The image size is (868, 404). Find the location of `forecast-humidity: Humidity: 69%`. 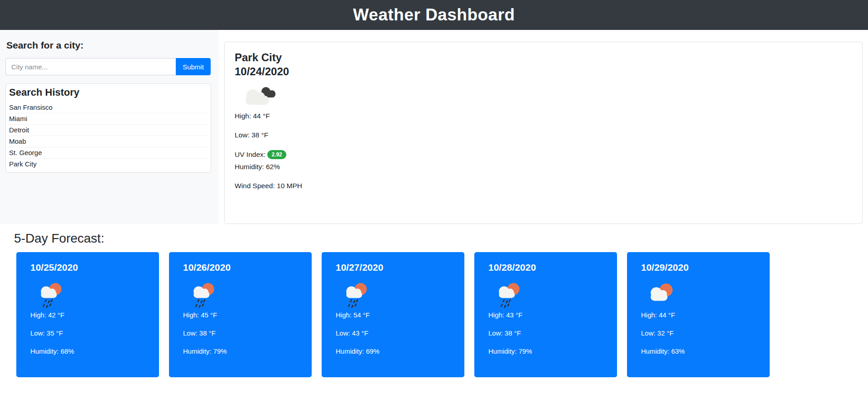

forecast-humidity: Humidity: 69% is located at coordinates (393, 351).